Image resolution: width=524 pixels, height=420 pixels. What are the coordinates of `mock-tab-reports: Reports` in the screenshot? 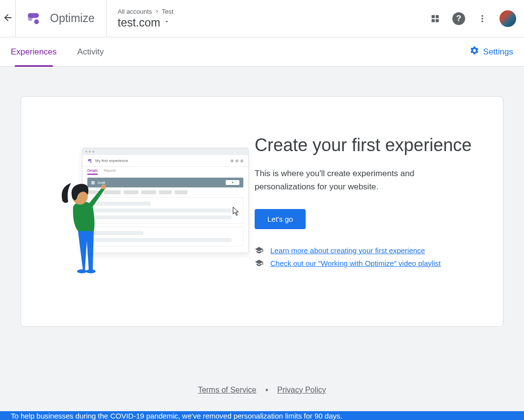 It's located at (110, 172).